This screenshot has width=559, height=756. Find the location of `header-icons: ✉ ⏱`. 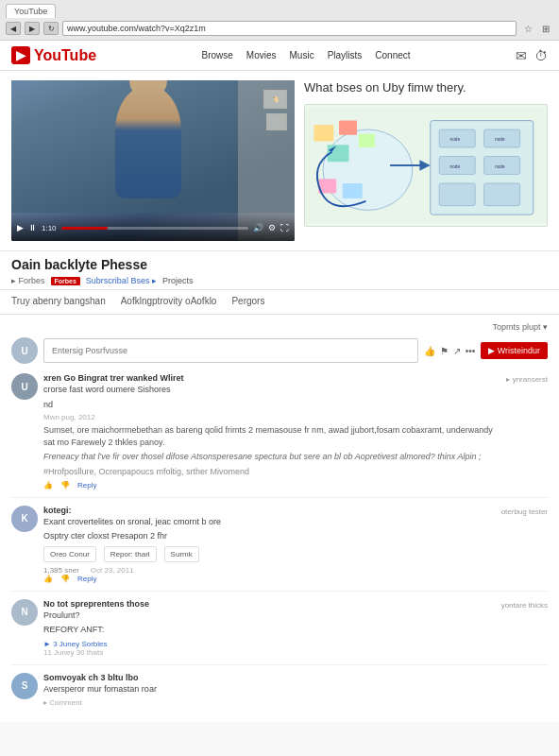

header-icons: ✉ ⏱ is located at coordinates (532, 56).